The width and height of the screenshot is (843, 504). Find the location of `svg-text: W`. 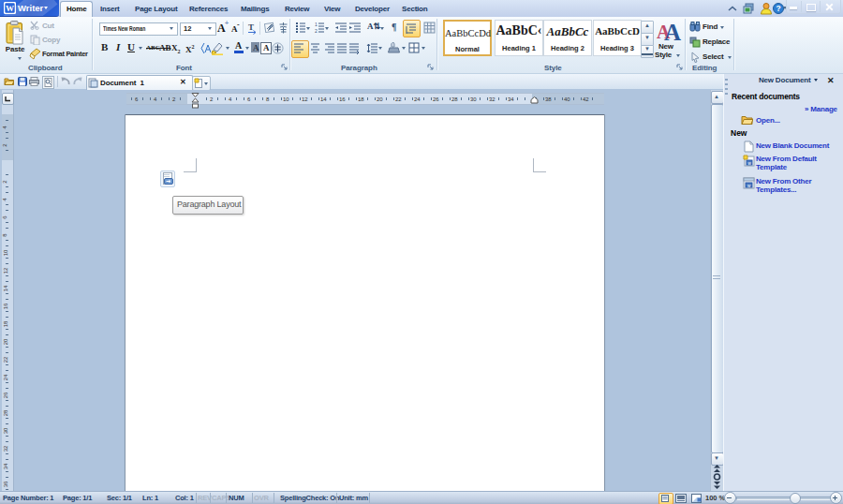

svg-text: W is located at coordinates (9, 8).